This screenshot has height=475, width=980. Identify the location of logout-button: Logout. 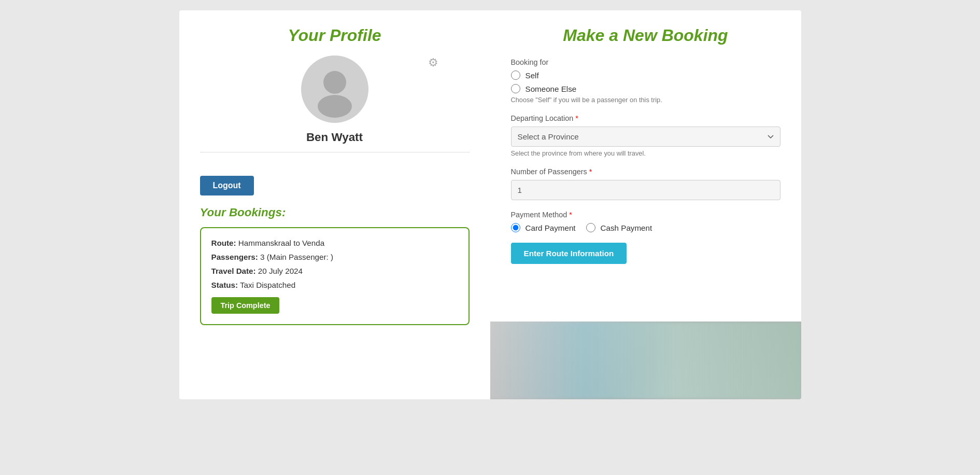
(227, 186).